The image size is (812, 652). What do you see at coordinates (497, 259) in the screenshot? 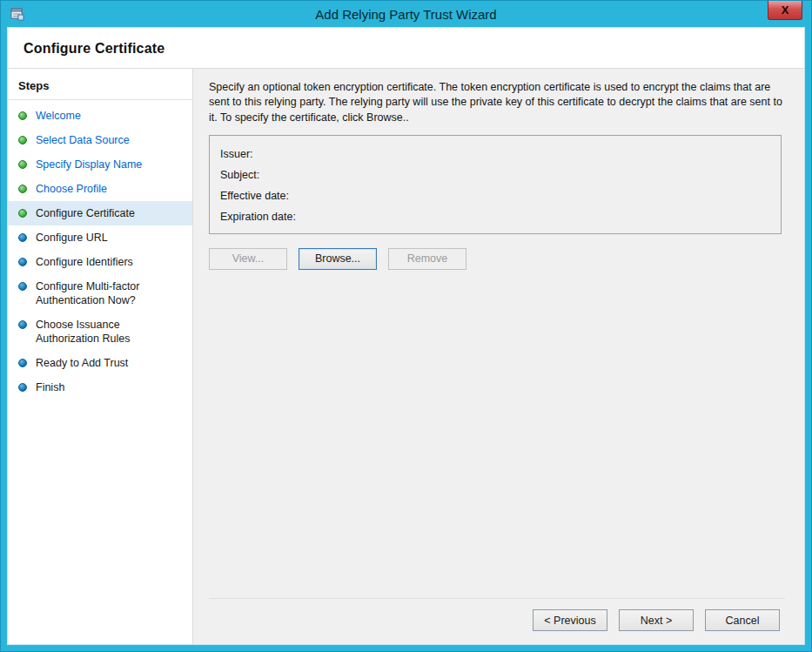
I see `certificate-actions: View... Browse... Remove` at bounding box center [497, 259].